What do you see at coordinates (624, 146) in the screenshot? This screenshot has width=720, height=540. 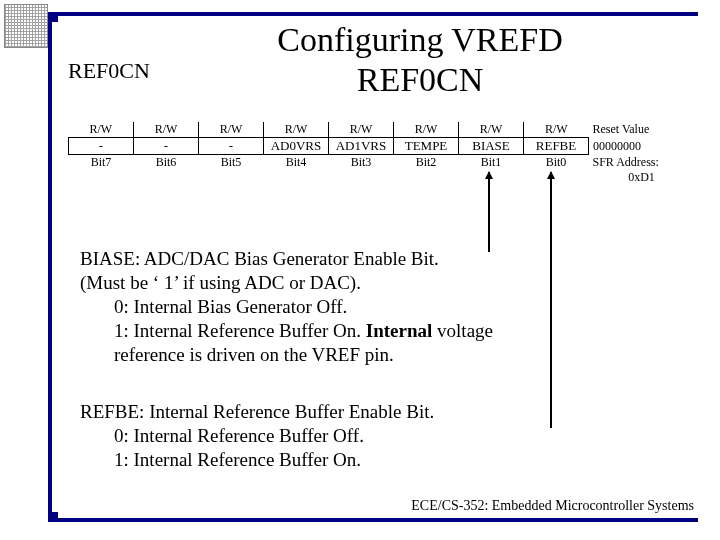 I see `reset-value: 00000000` at bounding box center [624, 146].